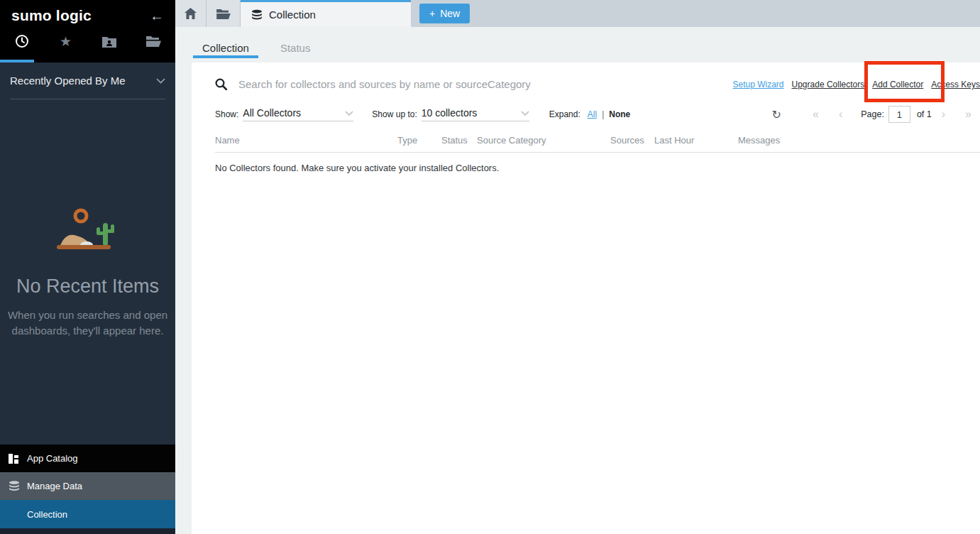  What do you see at coordinates (544, 141) in the screenshot?
I see `column-header-source-category: Source Category` at bounding box center [544, 141].